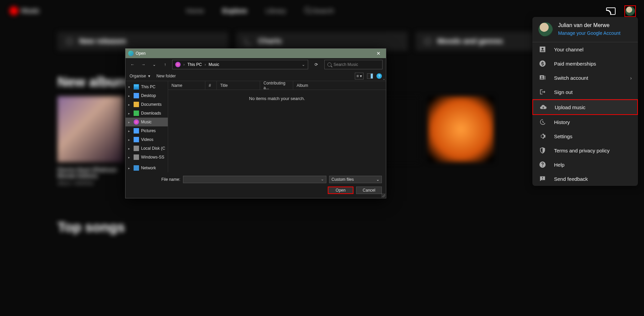 The height and width of the screenshot is (316, 644). What do you see at coordinates (277, 127) in the screenshot?
I see `file-list: ⌃ Name # Title Contributing a... Album N…` at bounding box center [277, 127].